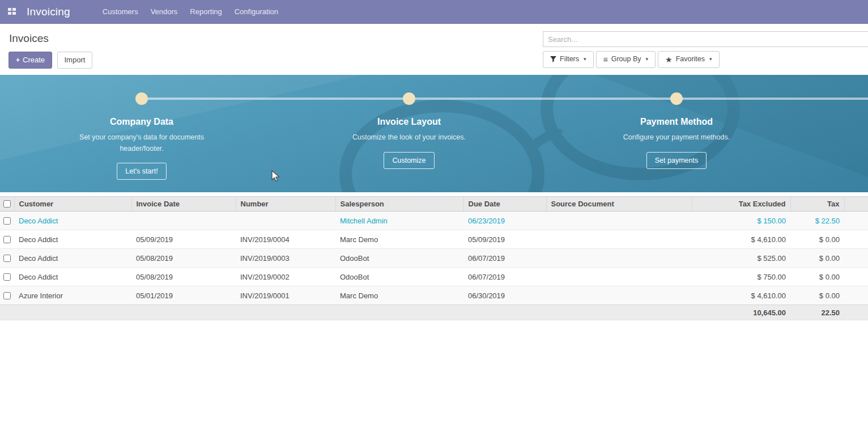 This screenshot has width=868, height=427. I want to click on column-header-extra, so click(856, 204).